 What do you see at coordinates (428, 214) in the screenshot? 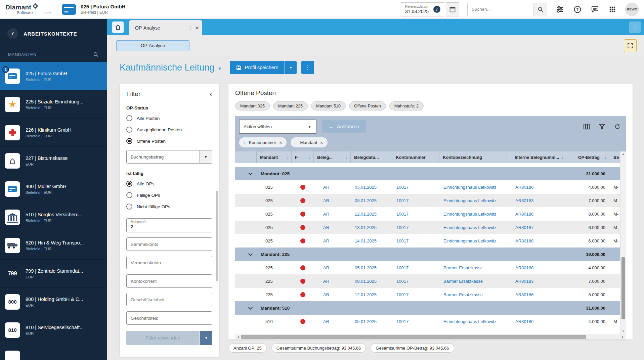
I see `table-row: 025 AR 12.01.2025 10017 Einrichtungshaus…` at bounding box center [428, 214].